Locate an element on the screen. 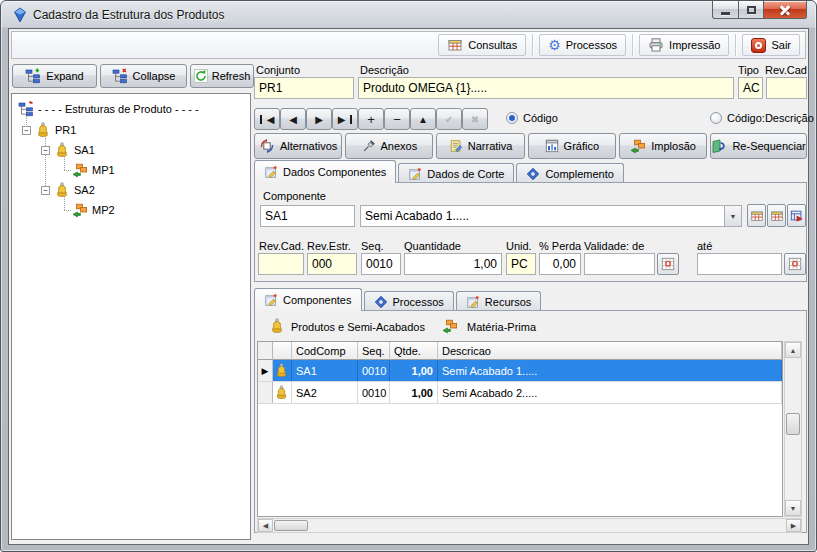  resequenciar-label: Re-Sequenciar is located at coordinates (768, 146).